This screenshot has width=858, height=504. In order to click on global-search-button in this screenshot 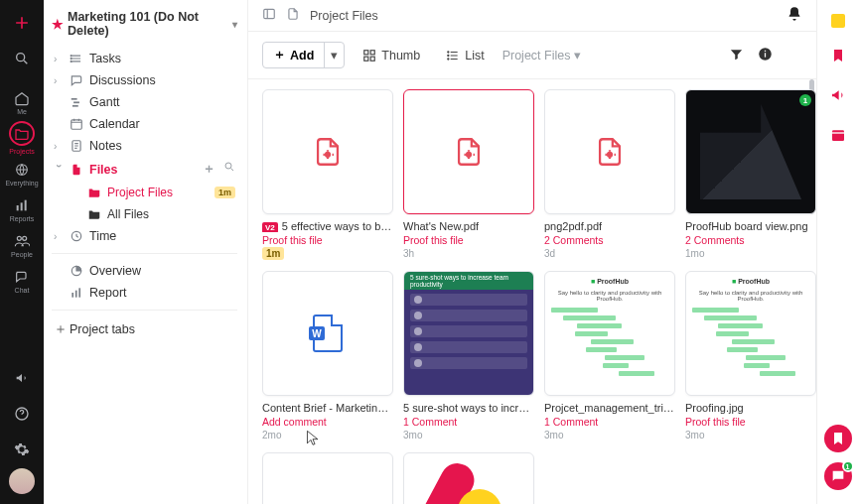, I will do `click(22, 59)`.